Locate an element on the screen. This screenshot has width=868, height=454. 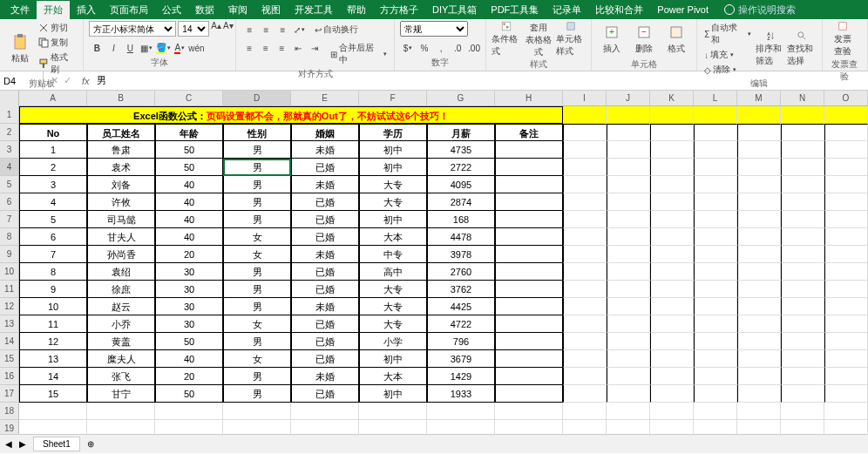
format-painter-button: 格式刷 is located at coordinates (58, 64).